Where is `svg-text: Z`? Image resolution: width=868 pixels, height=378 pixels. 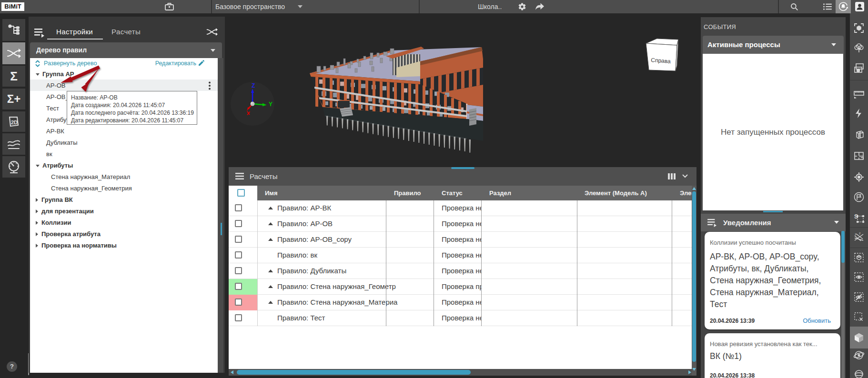
svg-text: Z is located at coordinates (253, 86).